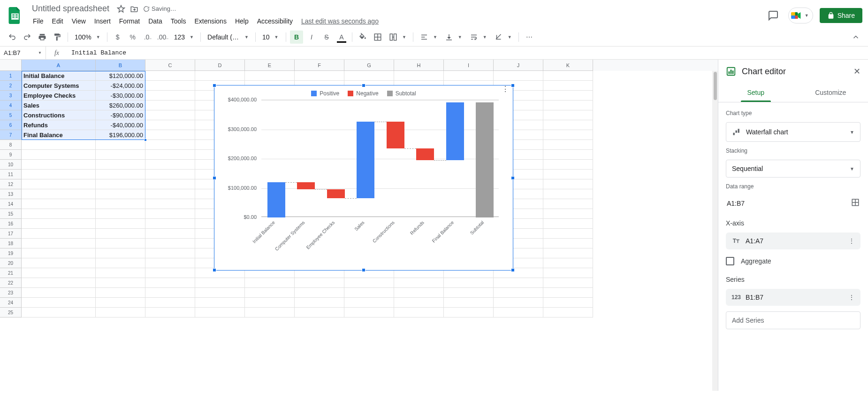 The width and height of the screenshot is (868, 395). What do you see at coordinates (59, 273) in the screenshot?
I see `cell-A21` at bounding box center [59, 273].